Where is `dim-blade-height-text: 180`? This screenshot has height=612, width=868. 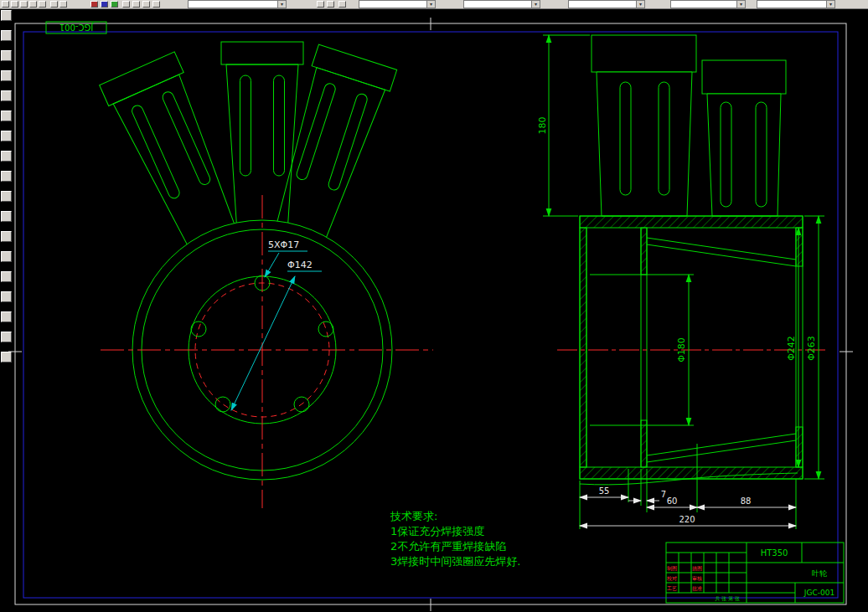
dim-blade-height-text: 180 is located at coordinates (543, 126).